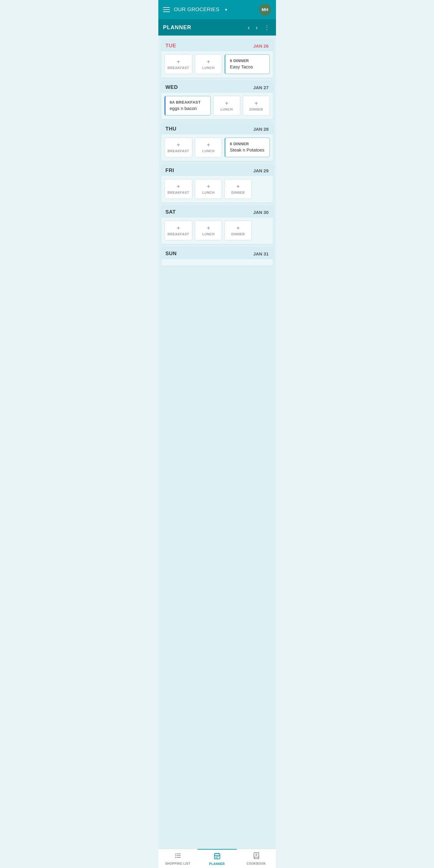 The image size is (434, 868). I want to click on day-date-sat: JAN 30, so click(261, 212).